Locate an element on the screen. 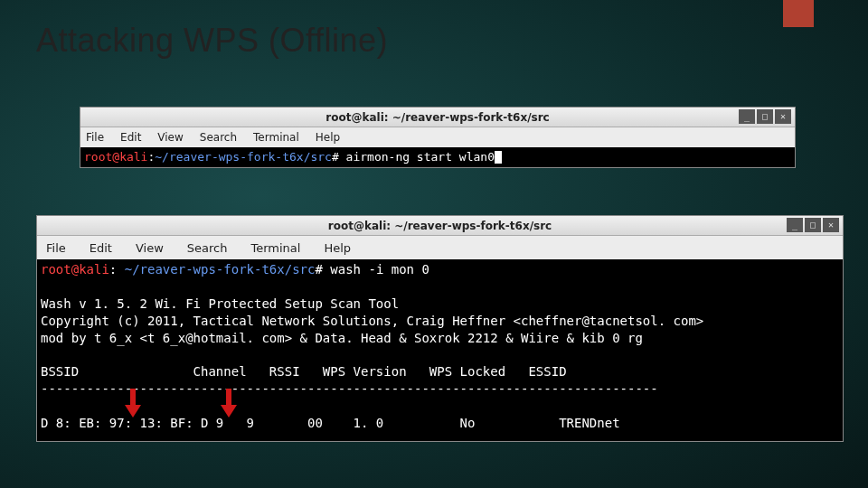  prompt-colon: : is located at coordinates (118, 269).